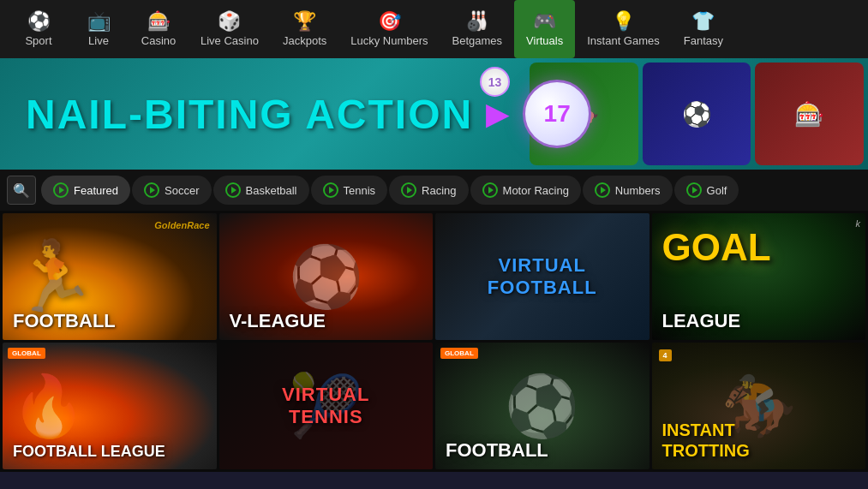  Describe the element at coordinates (99, 41) in the screenshot. I see `nav-live-label: Live` at that location.